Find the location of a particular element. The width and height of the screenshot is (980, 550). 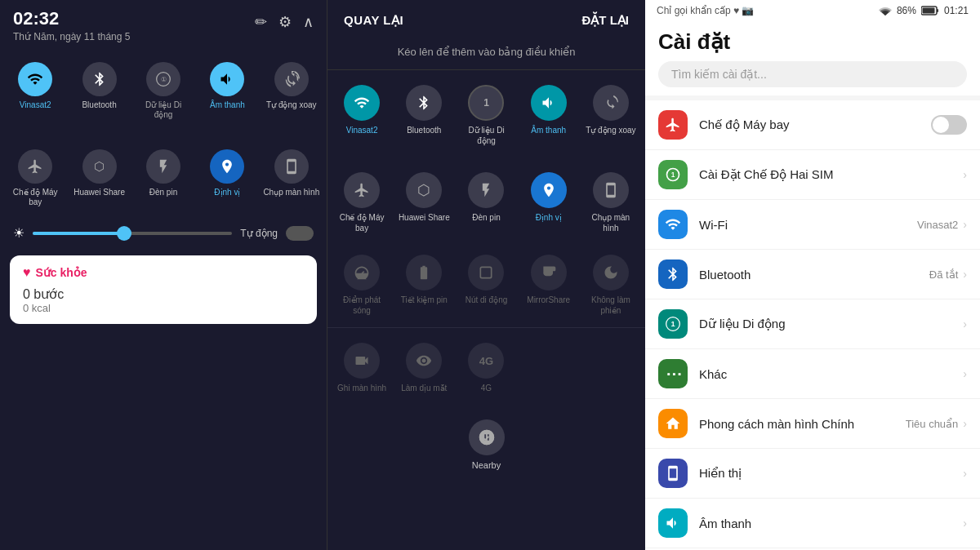

brightness-slider is located at coordinates (132, 233).